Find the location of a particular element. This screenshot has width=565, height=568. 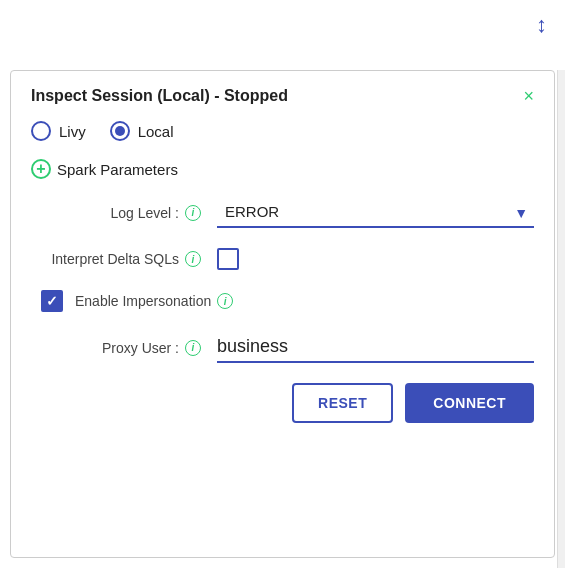

proxy-user-label: Proxy User : i is located at coordinates (121, 348).